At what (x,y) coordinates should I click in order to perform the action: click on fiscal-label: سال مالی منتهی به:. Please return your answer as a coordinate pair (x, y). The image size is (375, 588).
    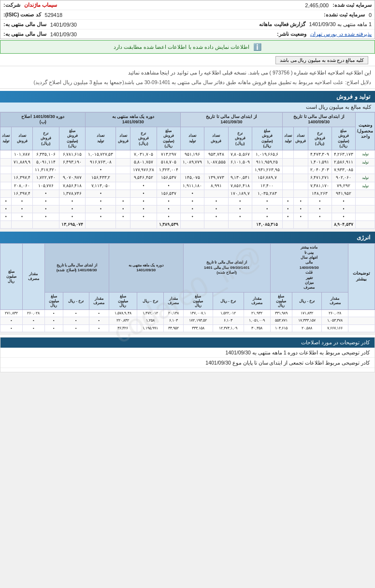
    Looking at the image, I should click on (25, 24).